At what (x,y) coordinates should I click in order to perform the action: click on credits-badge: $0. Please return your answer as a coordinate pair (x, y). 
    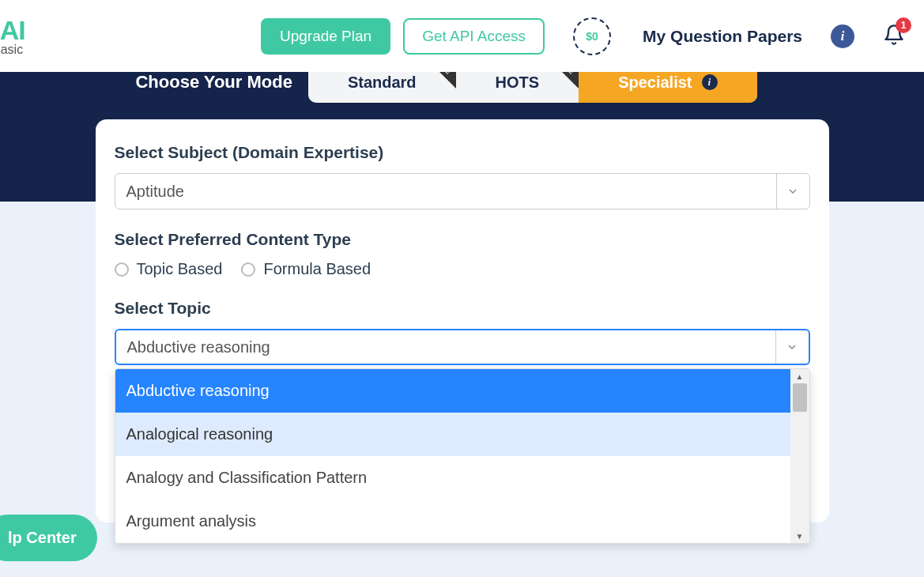
    Looking at the image, I should click on (592, 36).